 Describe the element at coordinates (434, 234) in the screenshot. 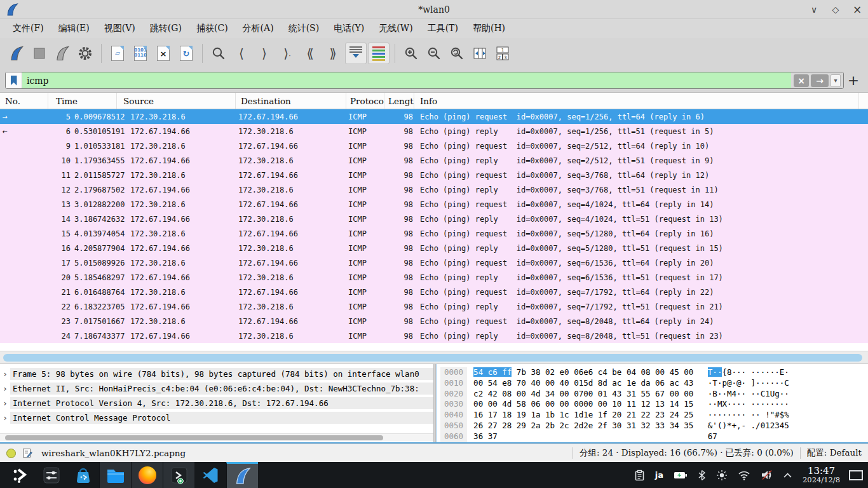

I see `packet-row: 154.013974054172.30.218.6172.67.194.66IC…` at that location.